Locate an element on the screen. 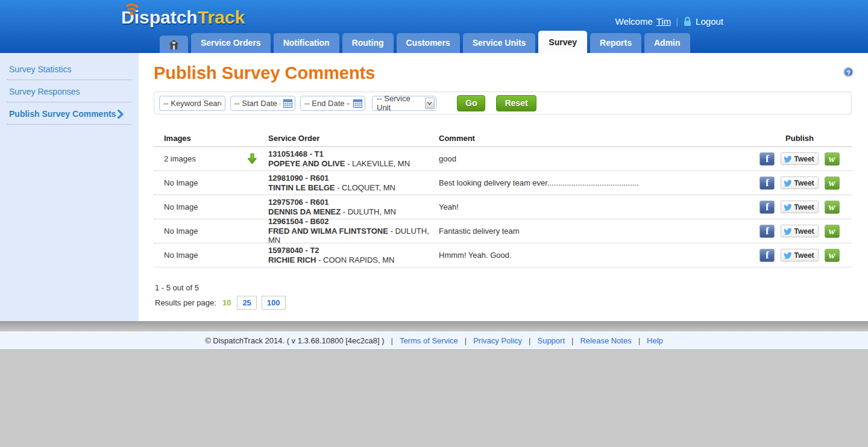 The height and width of the screenshot is (447, 868). tab-notification: Notification is located at coordinates (306, 43).